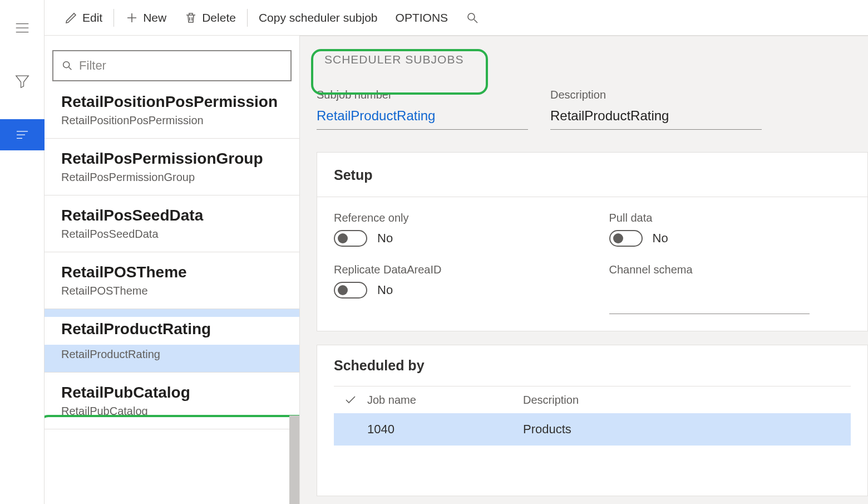  I want to click on list-item-sub: RetailPubCatalog, so click(174, 411).